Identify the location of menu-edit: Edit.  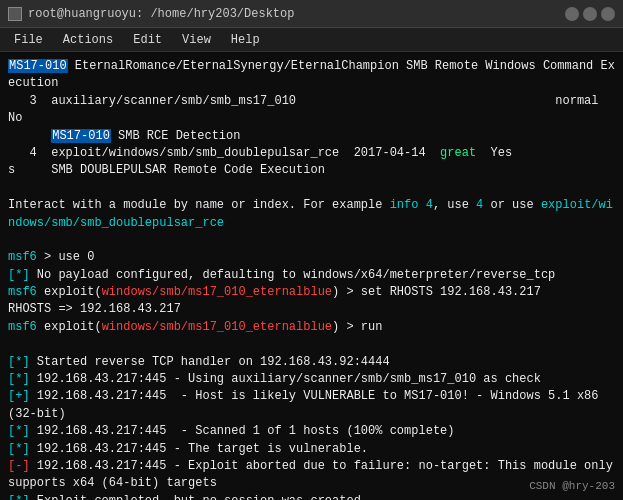
(148, 40).